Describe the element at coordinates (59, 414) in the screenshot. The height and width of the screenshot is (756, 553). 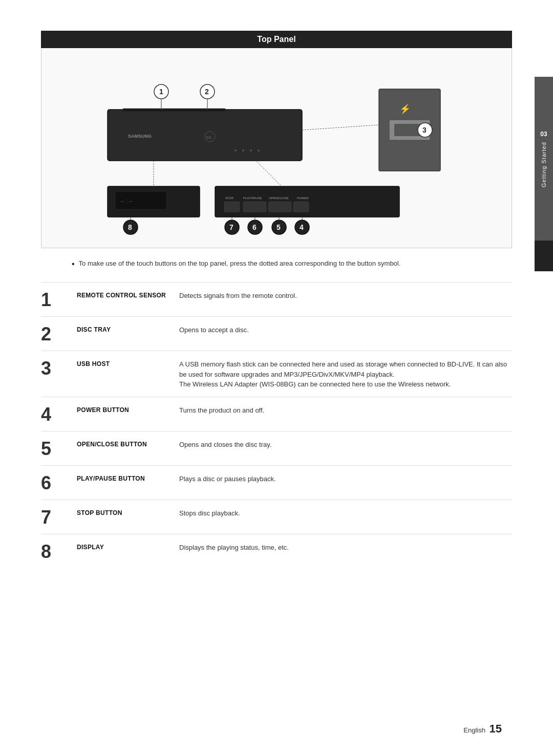
I see `feature-number-4: 4` at that location.